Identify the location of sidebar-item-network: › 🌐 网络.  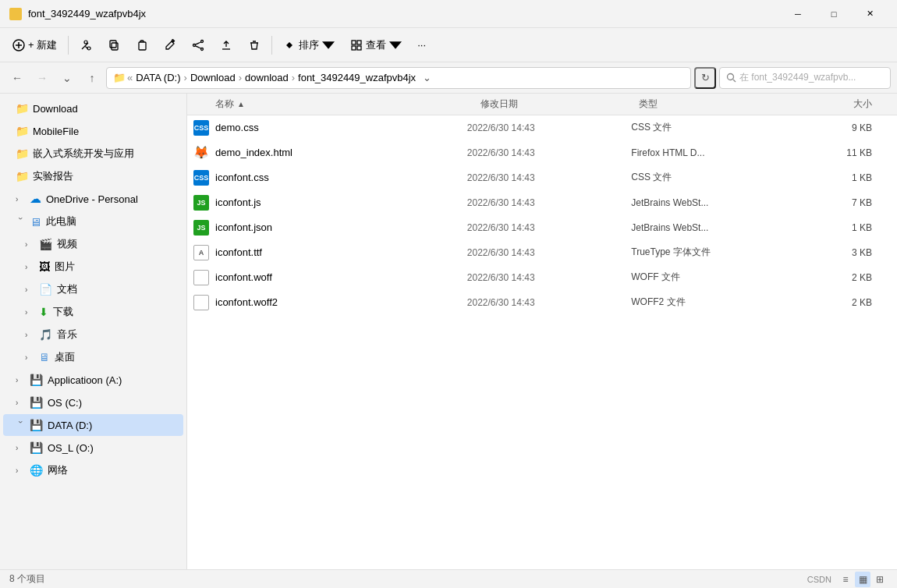
(94, 470).